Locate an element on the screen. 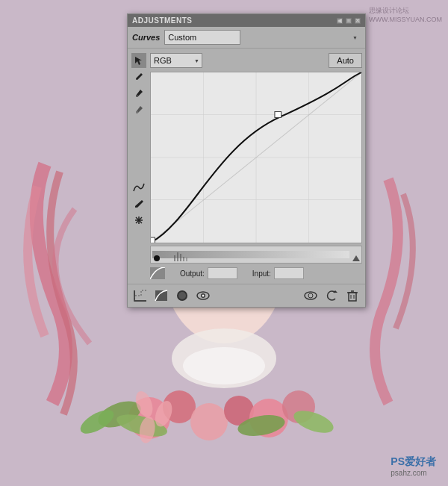  channel-select-wrapper: RGB Red Green Blue is located at coordinates (176, 60).